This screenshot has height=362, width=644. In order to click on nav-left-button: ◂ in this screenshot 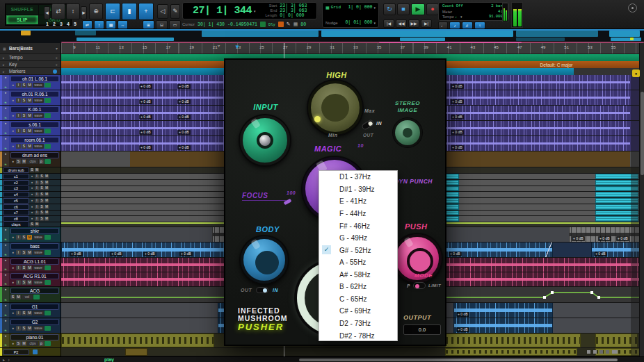, I will do `click(47, 13)`.